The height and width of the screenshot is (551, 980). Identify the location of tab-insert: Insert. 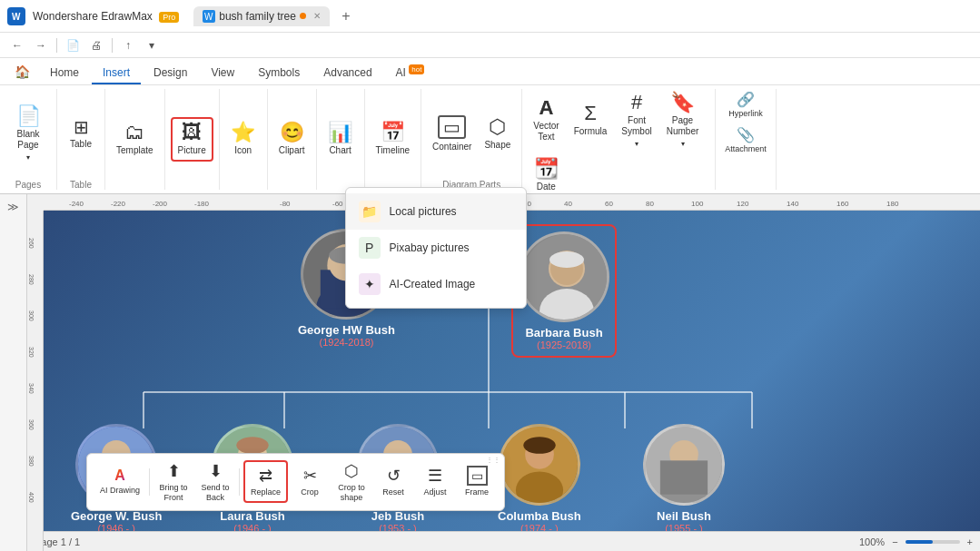
(116, 74).